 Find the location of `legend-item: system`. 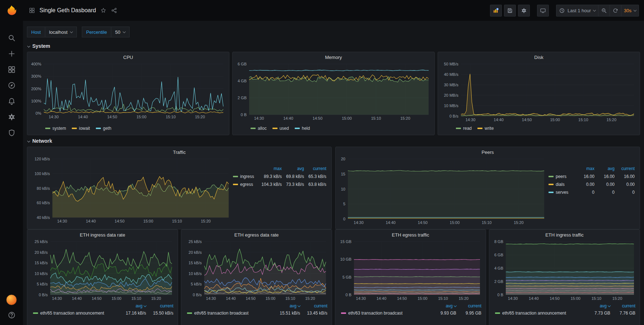

legend-item: system is located at coordinates (56, 128).